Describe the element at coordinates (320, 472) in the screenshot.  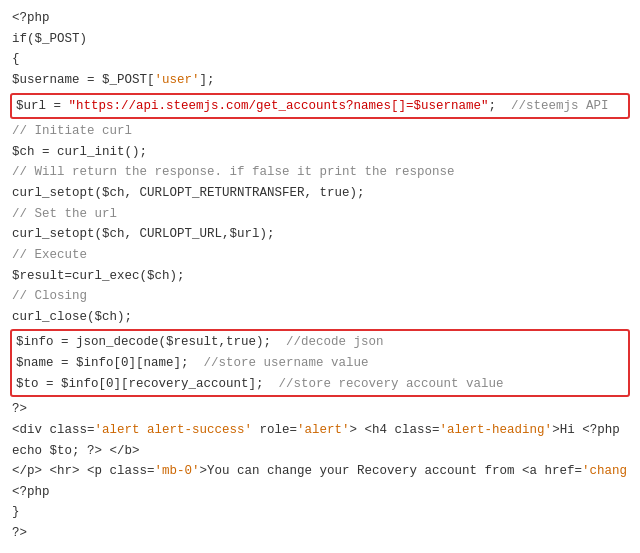
I see `code-line: </p> <hr> <p class='mb-0'>You can change…` at that location.